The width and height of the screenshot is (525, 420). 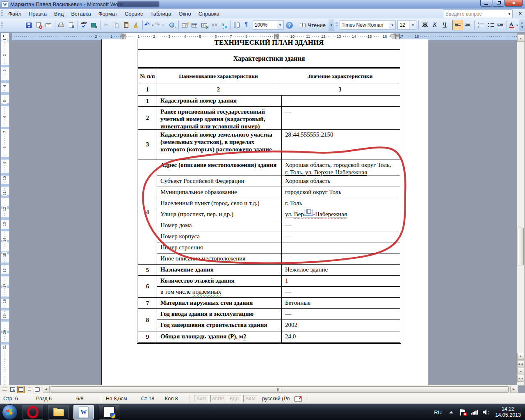 What do you see at coordinates (205, 25) in the screenshot?
I see `insert-excel-button` at bounding box center [205, 25].